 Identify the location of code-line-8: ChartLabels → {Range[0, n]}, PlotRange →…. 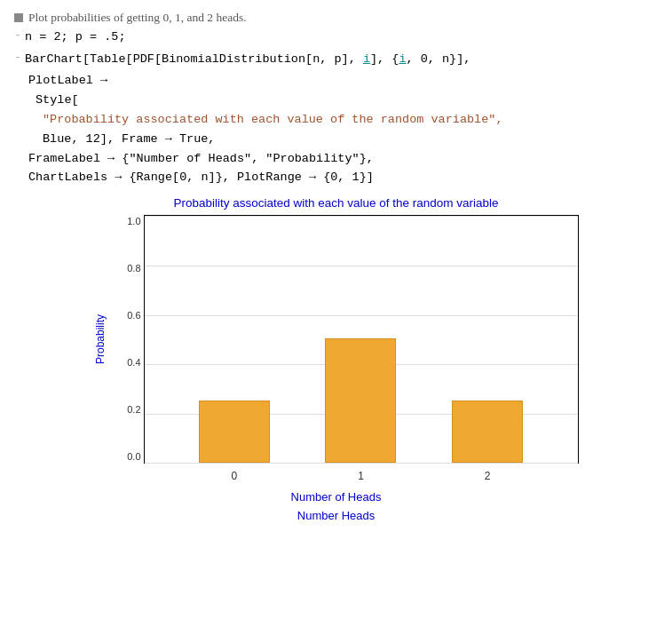
(336, 178).